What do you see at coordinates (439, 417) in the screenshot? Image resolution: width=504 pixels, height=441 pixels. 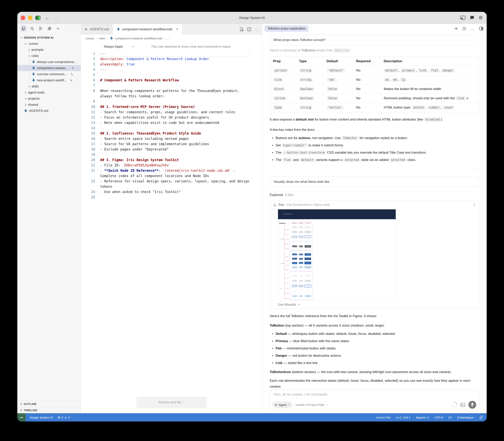 I see `statusbar-item: UTF-8` at bounding box center [439, 417].